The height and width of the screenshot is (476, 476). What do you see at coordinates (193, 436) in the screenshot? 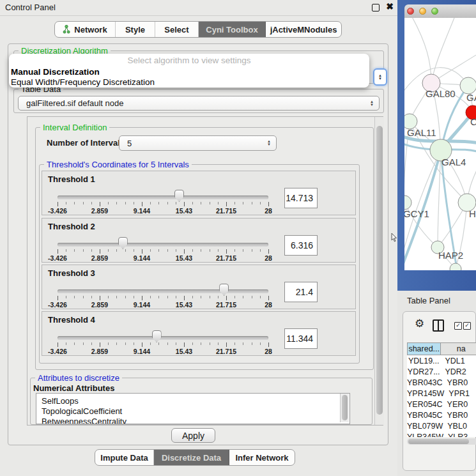
I see `apply-button: Apply` at bounding box center [193, 436].